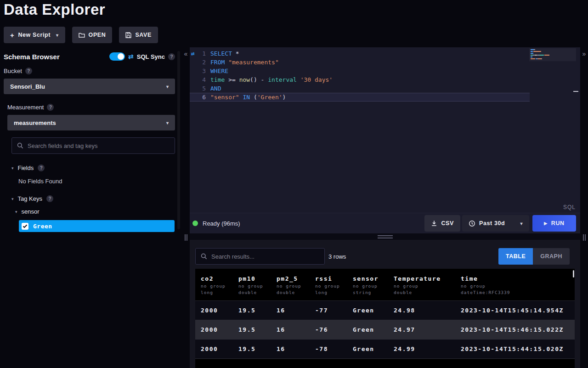 This screenshot has width=588, height=368. Describe the element at coordinates (515, 256) in the screenshot. I see `tab-table: TABLE` at that location.